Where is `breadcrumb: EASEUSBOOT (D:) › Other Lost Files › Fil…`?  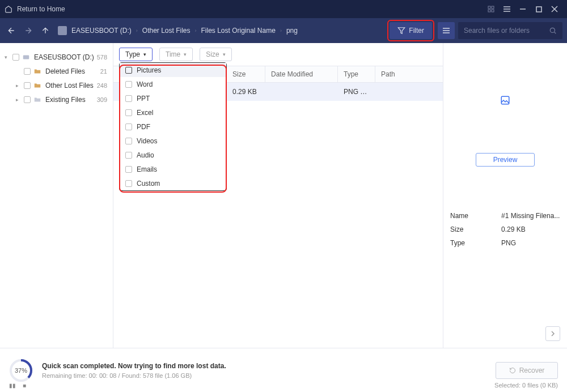 breadcrumb: EASEUSBOOT (D:) › Other Lost Files › Fil… is located at coordinates (178, 31).